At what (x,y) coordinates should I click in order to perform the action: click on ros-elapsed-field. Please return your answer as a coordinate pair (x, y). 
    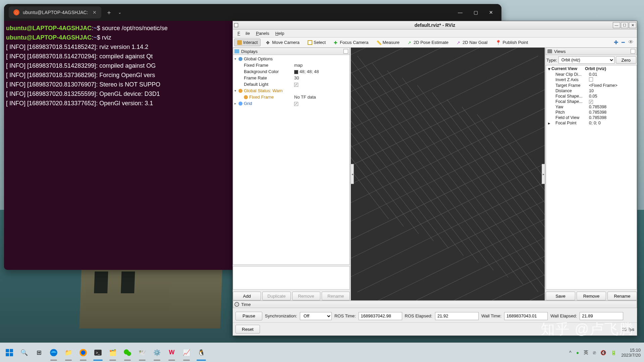
    Looking at the image, I should click on (457, 316).